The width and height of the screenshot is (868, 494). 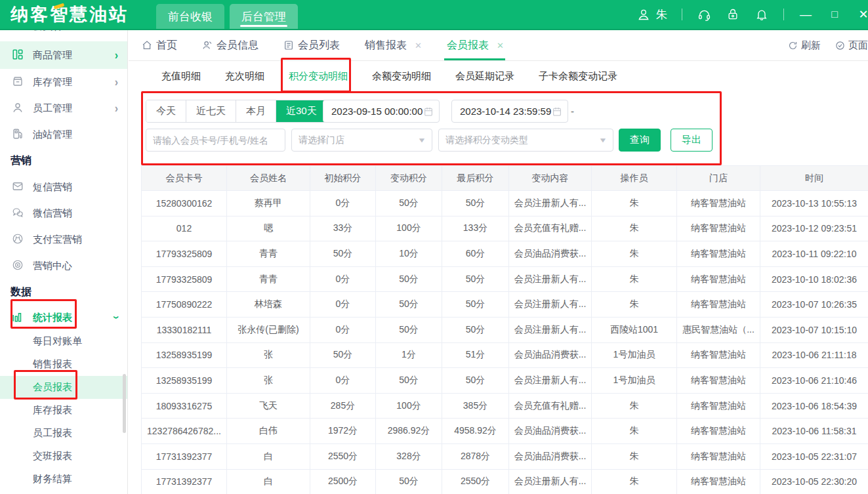 I want to click on table-row: 17750890222 林培森 0分 50分 50分 会员注册新人有... 朱 …, so click(x=505, y=304).